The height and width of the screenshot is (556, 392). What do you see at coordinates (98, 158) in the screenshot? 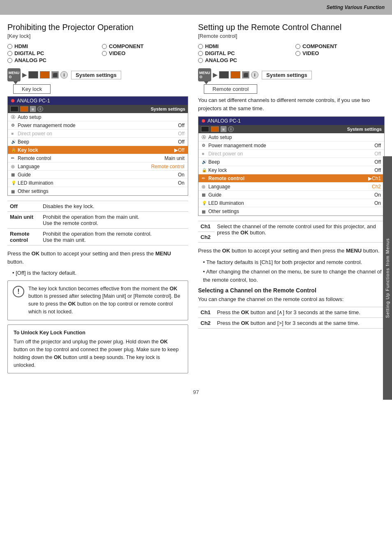
I see `osd-row-remote-l: ✏ Remote control Main unit` at bounding box center [98, 158].